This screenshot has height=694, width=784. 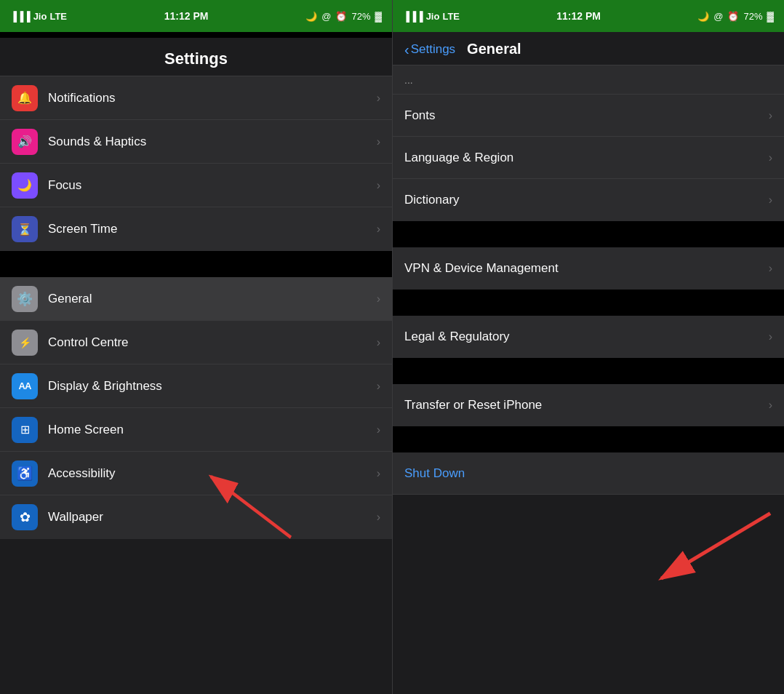 I want to click on home-screen-label: Home Screen, so click(x=212, y=430).